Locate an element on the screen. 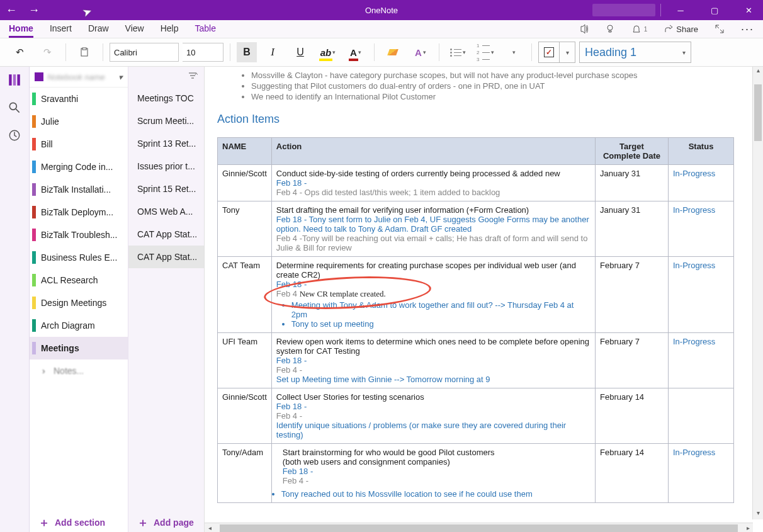 The height and width of the screenshot is (532, 763). note-bullets: Mossville & Clayton - have category purc… is located at coordinates (480, 86).